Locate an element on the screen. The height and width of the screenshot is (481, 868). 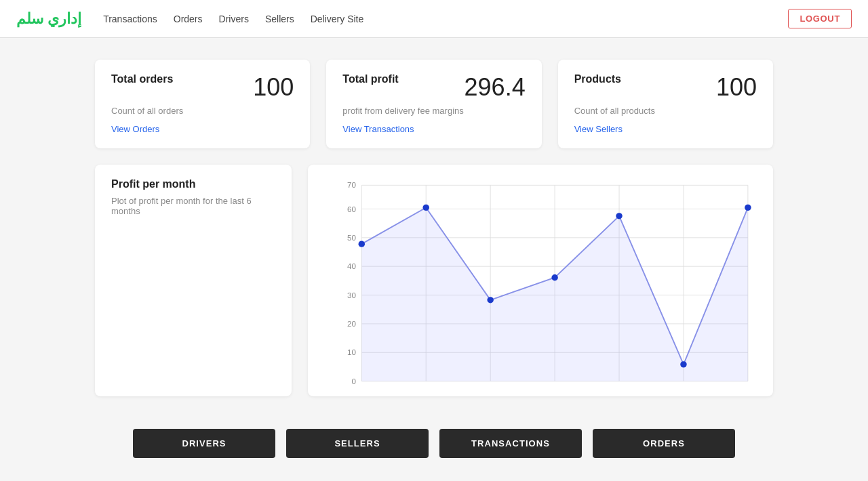
svg-text: 10 is located at coordinates (351, 353).